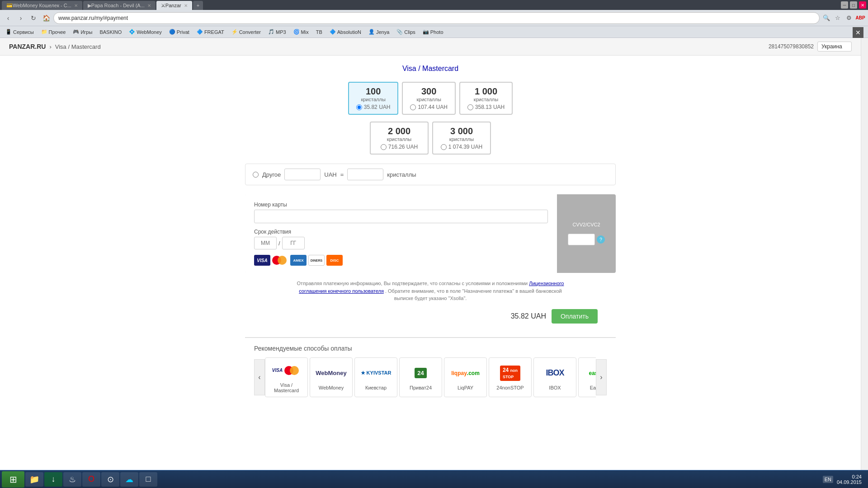 The height and width of the screenshot is (488, 868). What do you see at coordinates (20, 32) in the screenshot?
I see `bookmark-services: 📱 Сервисы` at bounding box center [20, 32].